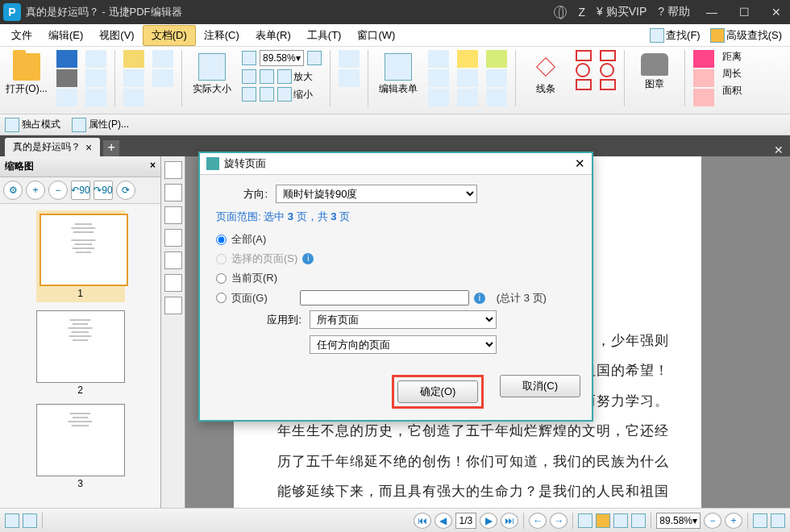 This screenshot has height=532, width=790. Describe the element at coordinates (222, 35) in the screenshot. I see `menu-comment: 注释(C)` at that location.